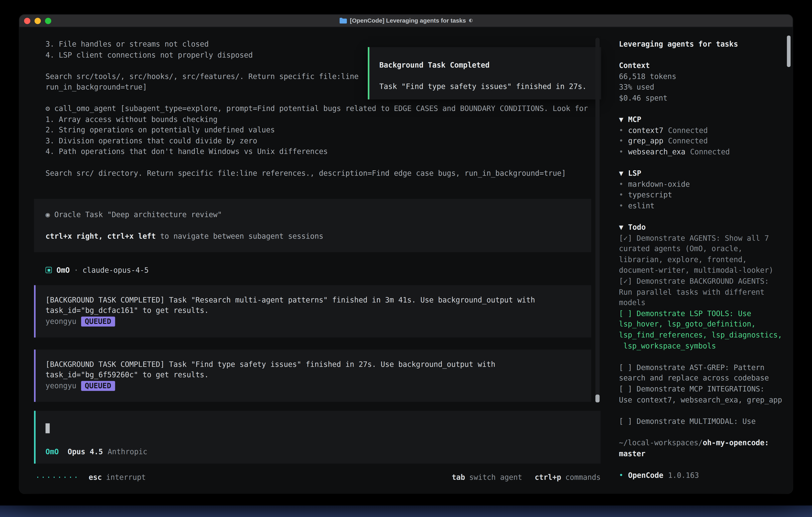 The image size is (812, 517). Describe the element at coordinates (328, 141) in the screenshot. I see `tool-call-text: ⚙ call_omo_agent [subagent_type=explore,…` at that location.